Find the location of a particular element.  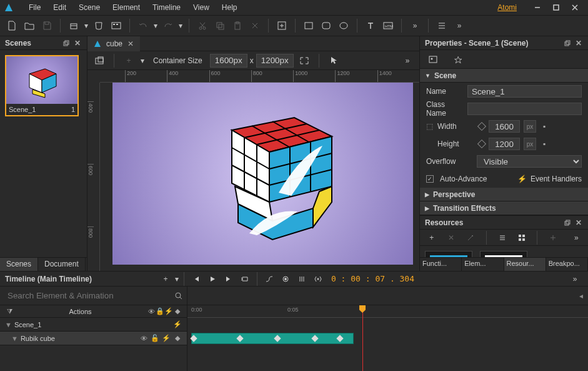

menu-help: Help is located at coordinates (230, 8).